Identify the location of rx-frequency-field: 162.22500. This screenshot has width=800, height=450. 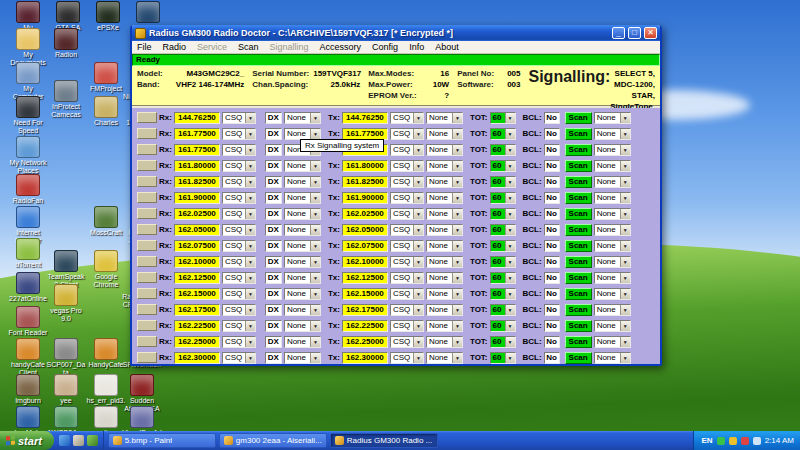
(197, 326).